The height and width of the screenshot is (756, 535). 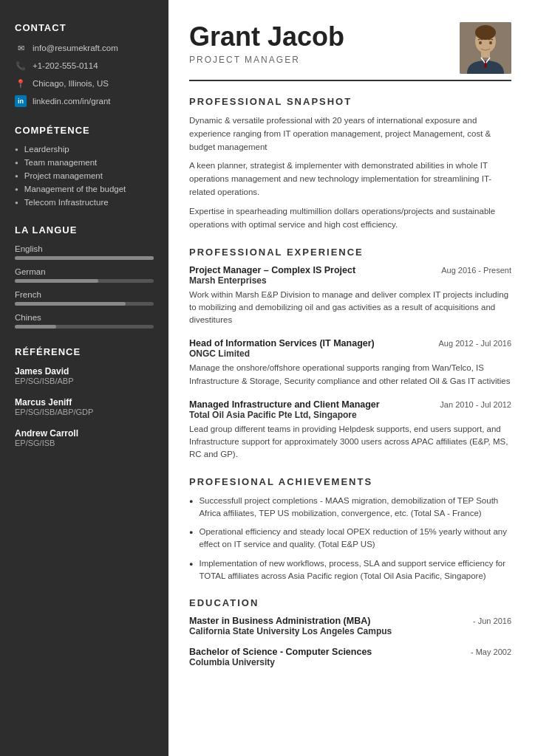 I want to click on candidate-name: Grant Jacob, so click(x=267, y=37).